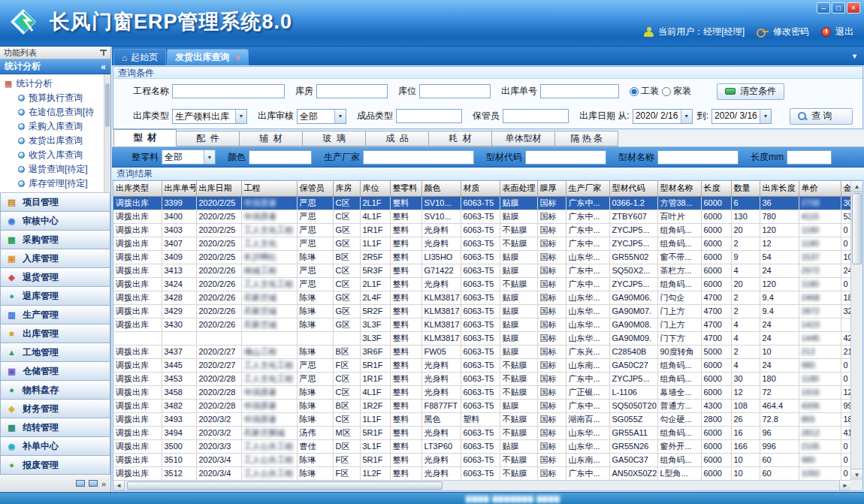 This screenshot has width=864, height=504. Describe the element at coordinates (779, 433) in the screenshot. I see `grid-cell: 96` at that location.